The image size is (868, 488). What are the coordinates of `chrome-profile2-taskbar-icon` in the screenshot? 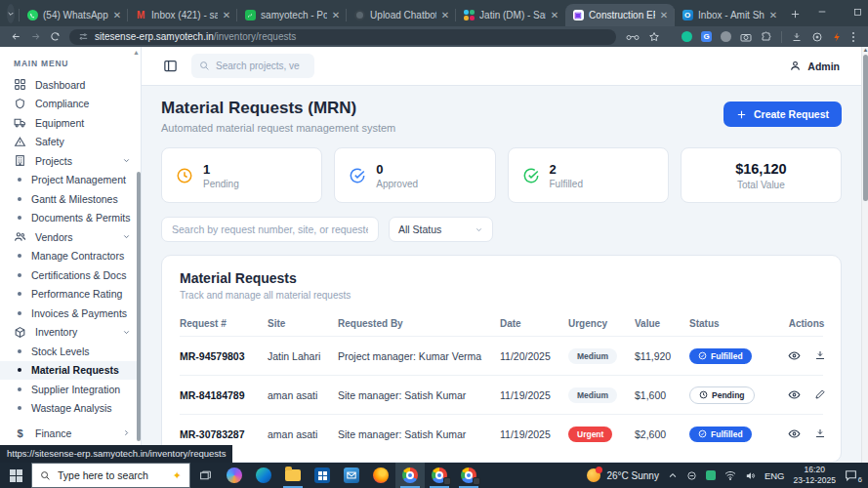 It's located at (439, 475).